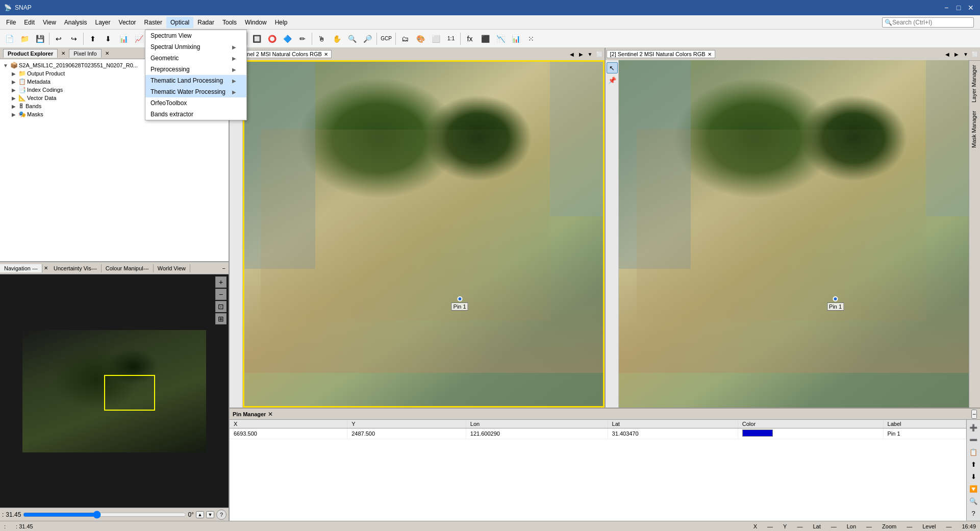  What do you see at coordinates (973, 476) in the screenshot?
I see `pm-export-btn: ⬇` at bounding box center [973, 476].